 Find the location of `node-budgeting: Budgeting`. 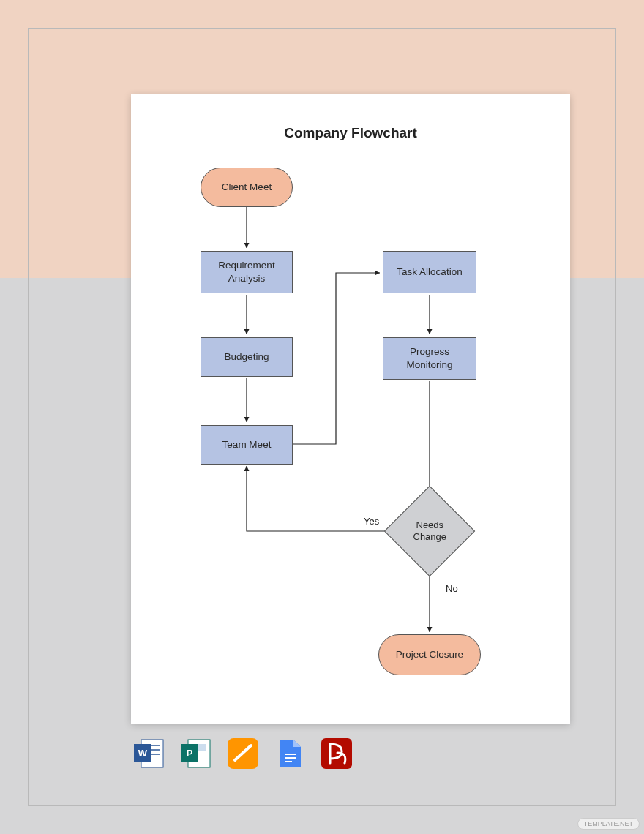

node-budgeting: Budgeting is located at coordinates (247, 357).